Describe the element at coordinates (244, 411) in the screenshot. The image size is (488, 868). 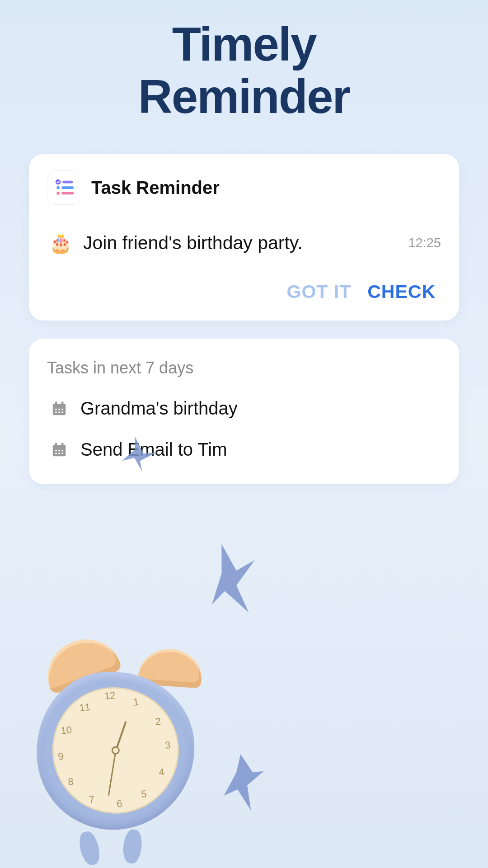
I see `upcoming-tasks-card: Tasks in next 7 days Grandma's birthday …` at that location.